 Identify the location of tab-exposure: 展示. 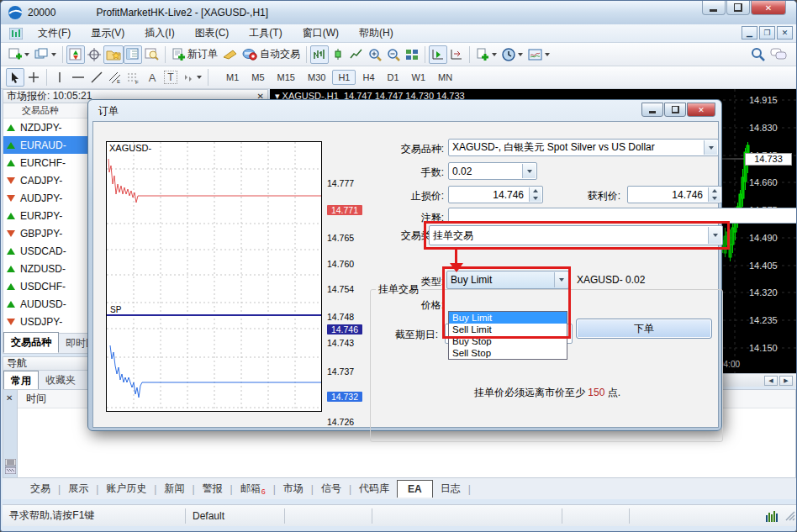
(78, 489).